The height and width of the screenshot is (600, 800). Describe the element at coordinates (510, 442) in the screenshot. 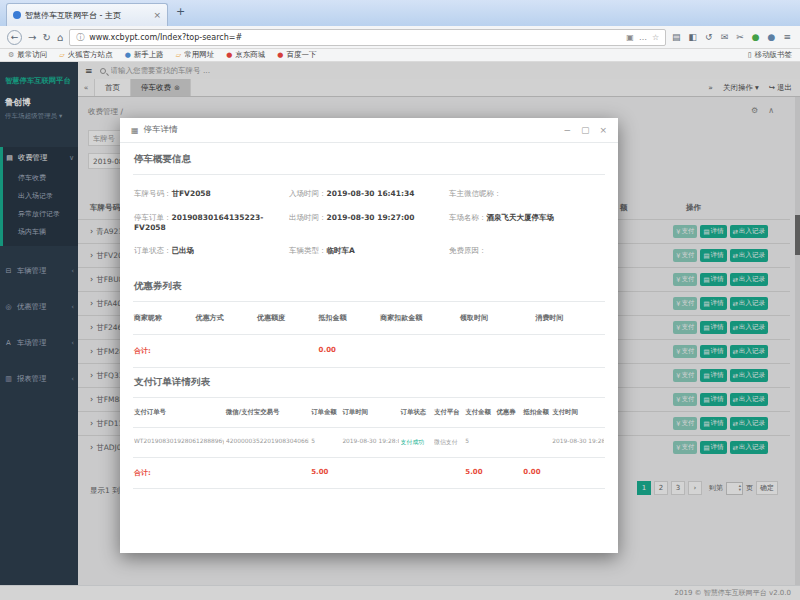

I see `payment-coupon` at that location.